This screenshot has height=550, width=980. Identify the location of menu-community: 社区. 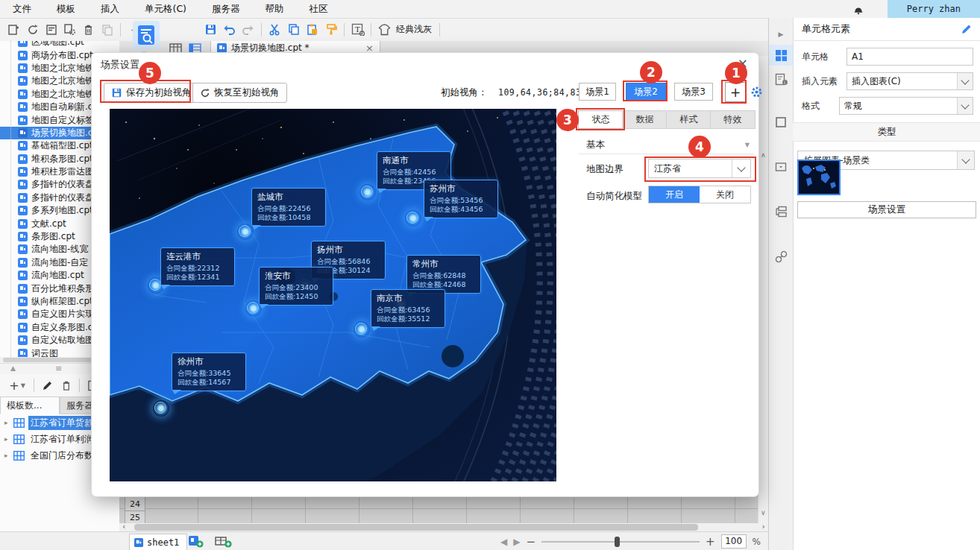
(318, 9).